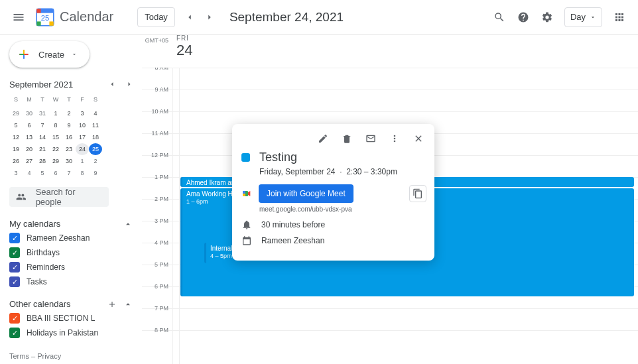 Image resolution: width=638 pixels, height=364 pixels. Describe the element at coordinates (69, 101) in the screenshot. I see `mini-dow: T` at that location.